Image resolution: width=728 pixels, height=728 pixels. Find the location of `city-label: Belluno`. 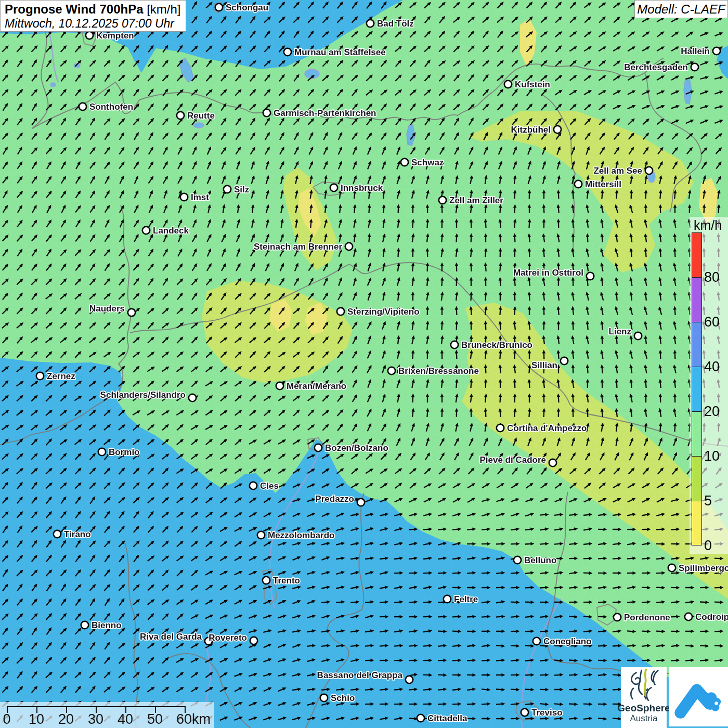

city-label: Belluno is located at coordinates (540, 561).